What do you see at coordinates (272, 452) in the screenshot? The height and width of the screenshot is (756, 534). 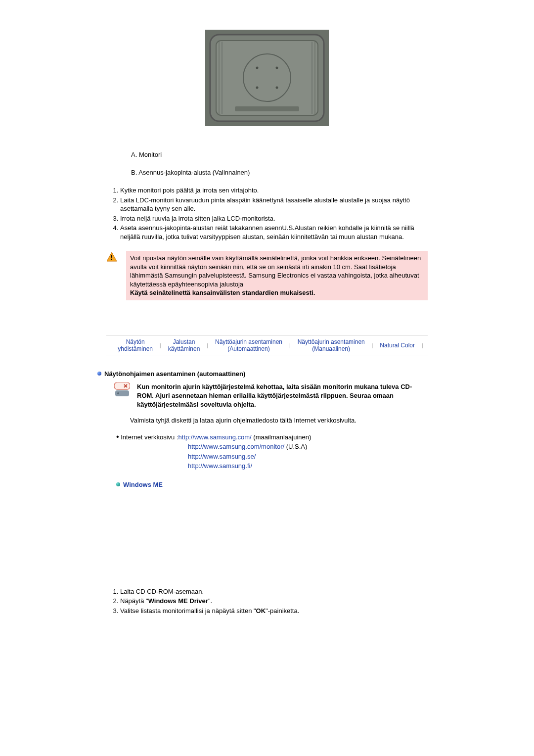 I see `link-block: • Internet verkkosivu :http://www.samsun…` at bounding box center [272, 452].